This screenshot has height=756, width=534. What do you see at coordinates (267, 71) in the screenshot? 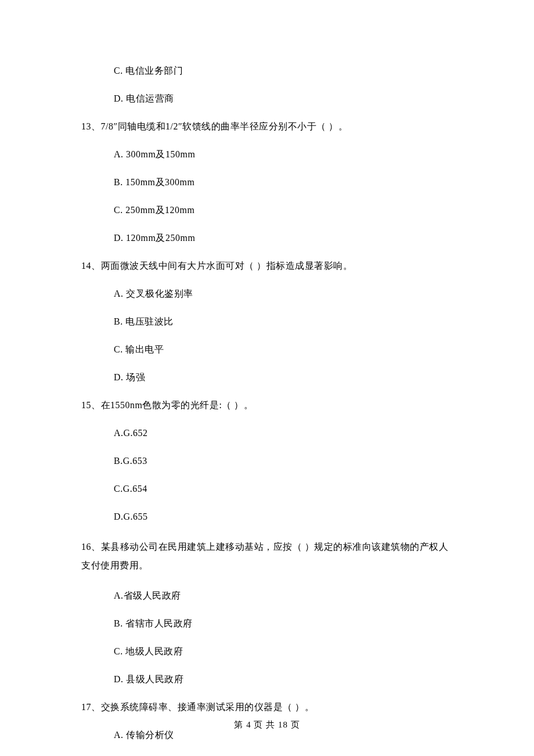
I see `option-c: C. 电信业务部门` at bounding box center [267, 71].